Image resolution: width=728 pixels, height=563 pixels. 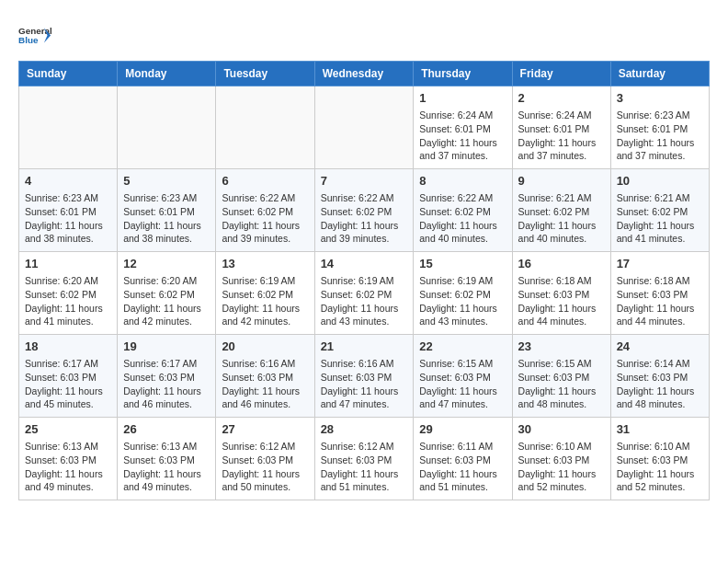 What do you see at coordinates (660, 232) in the screenshot?
I see `day-info-line: Daylight: 11 hours and 41 minutes.` at bounding box center [660, 232].